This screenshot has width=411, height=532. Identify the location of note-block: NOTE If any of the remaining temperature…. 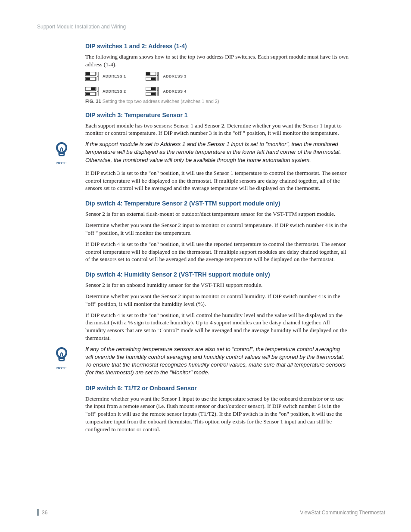
(217, 361).